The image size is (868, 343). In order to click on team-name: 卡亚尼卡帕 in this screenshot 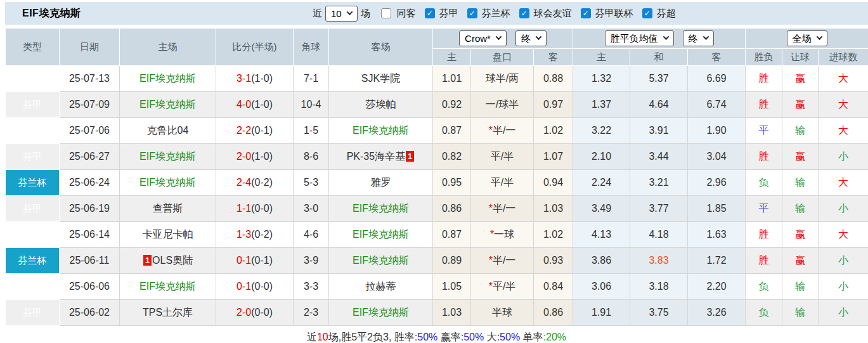, I will do `click(168, 235)`.